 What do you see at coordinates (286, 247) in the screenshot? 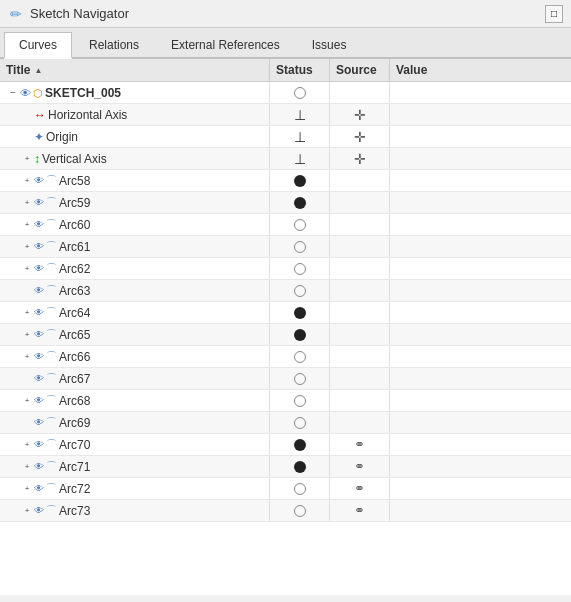
I see `table-row: +👁⌒Arc61` at bounding box center [286, 247].